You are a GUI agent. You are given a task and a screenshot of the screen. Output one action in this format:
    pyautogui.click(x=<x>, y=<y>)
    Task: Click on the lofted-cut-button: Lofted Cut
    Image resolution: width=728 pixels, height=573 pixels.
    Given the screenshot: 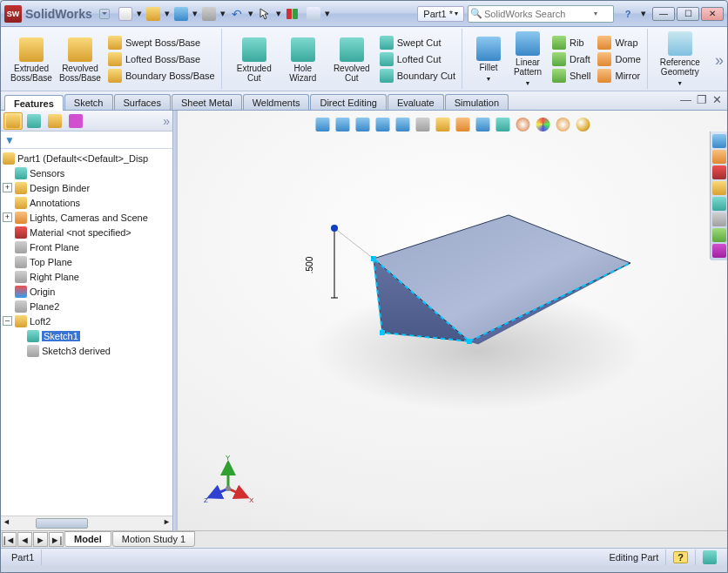 What is the action you would take?
    pyautogui.click(x=418, y=59)
    